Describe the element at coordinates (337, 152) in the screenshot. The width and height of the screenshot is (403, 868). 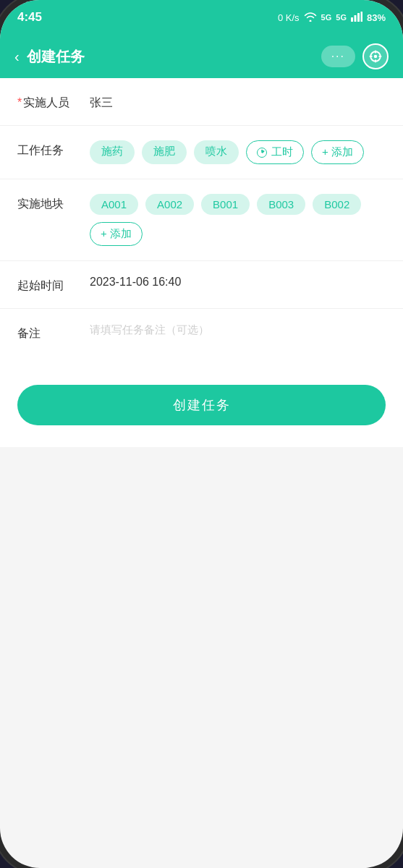
I see `add-task-button: + 添加` at that location.